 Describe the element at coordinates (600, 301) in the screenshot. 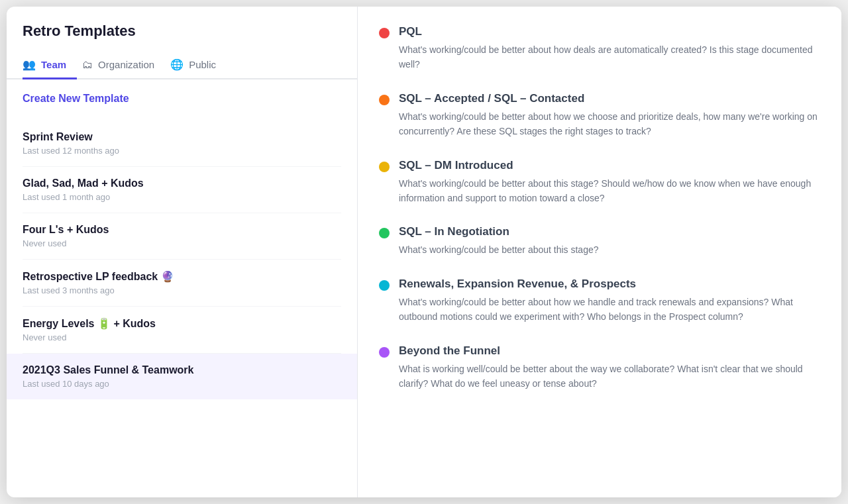

I see `topic-item-5: Renewals, Expansion Revenue, & Prospects…` at that location.